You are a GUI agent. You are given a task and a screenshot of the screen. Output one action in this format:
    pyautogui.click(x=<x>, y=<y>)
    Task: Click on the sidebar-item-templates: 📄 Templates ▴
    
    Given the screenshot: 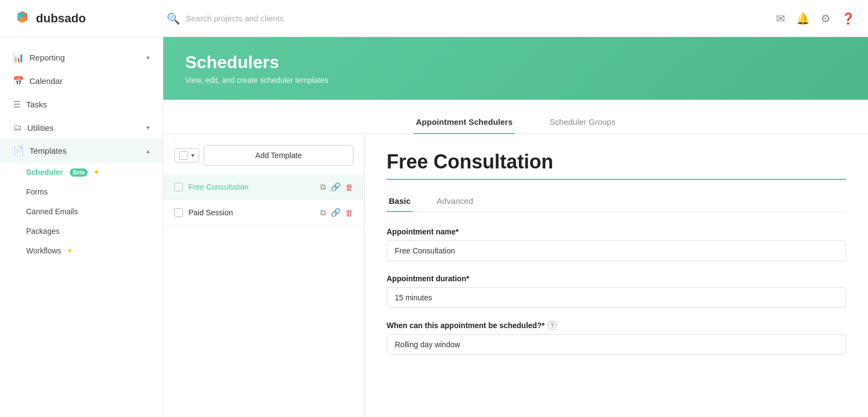 What is the action you would take?
    pyautogui.click(x=82, y=150)
    